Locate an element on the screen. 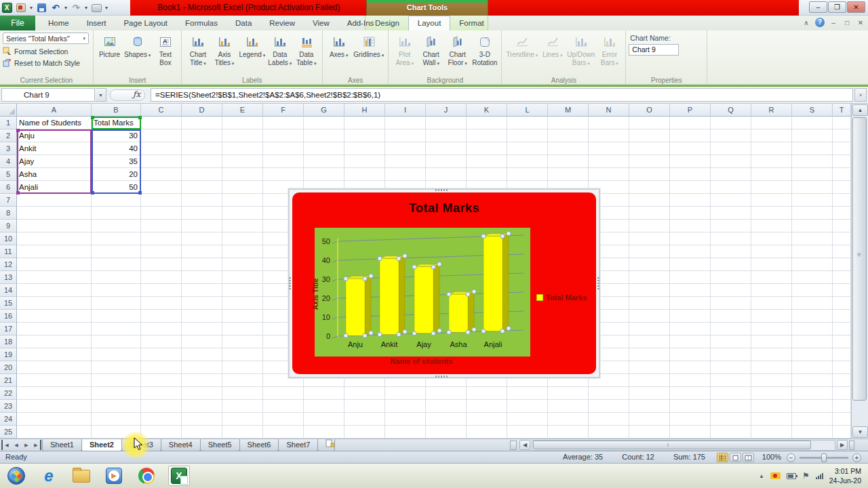 Image resolution: width=868 pixels, height=488 pixels. row-header-17: 17 is located at coordinates (8, 329).